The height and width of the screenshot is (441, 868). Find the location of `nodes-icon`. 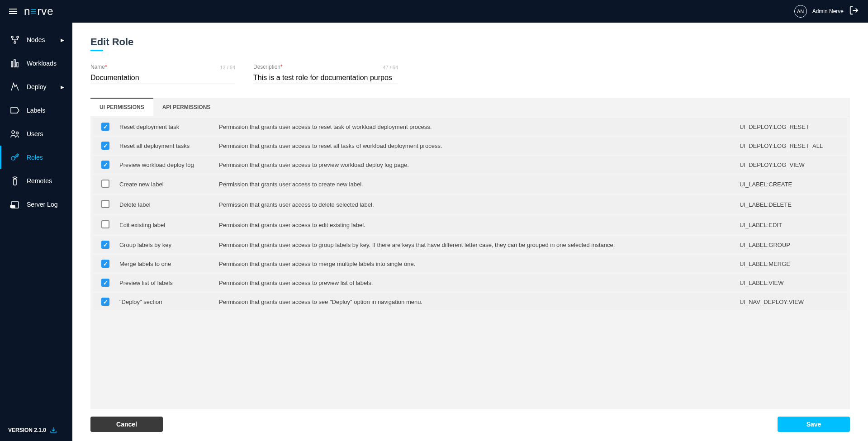

nodes-icon is located at coordinates (15, 40).